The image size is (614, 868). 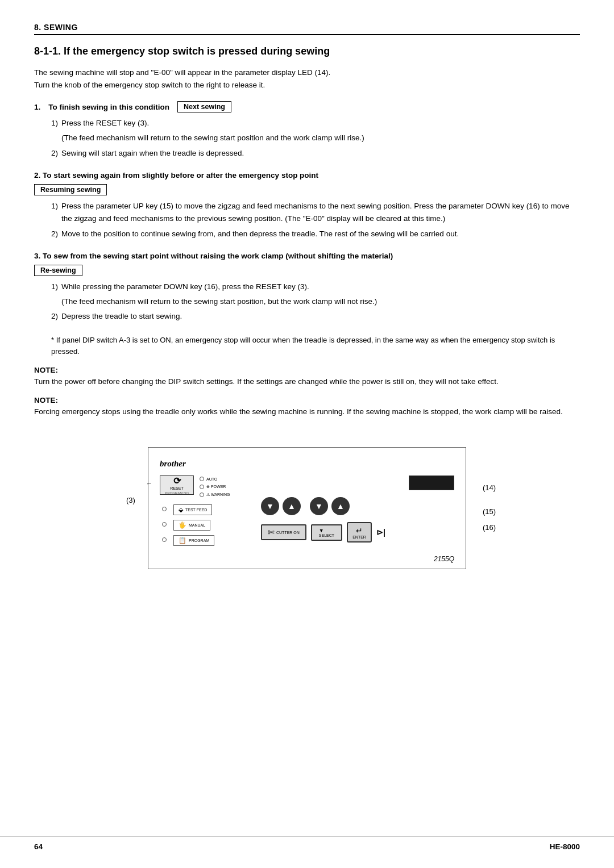 I want to click on test-feed-indicator, so click(x=165, y=509).